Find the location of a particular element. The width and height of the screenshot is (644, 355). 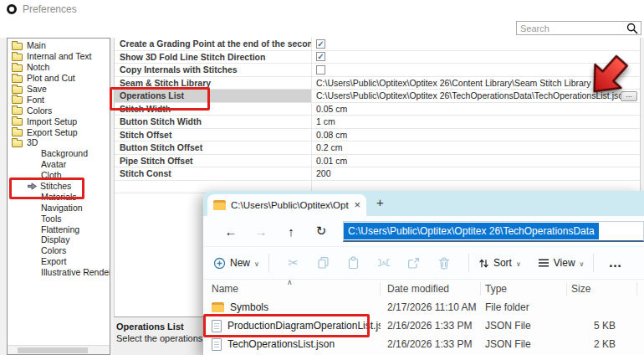

new-button: New ∨ is located at coordinates (236, 263).